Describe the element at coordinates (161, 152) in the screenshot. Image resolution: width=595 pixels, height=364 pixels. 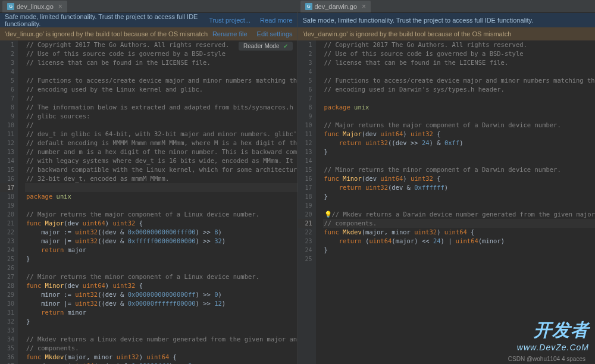
I see `code-line: // number and m is a hex digit of the mi…` at that location.